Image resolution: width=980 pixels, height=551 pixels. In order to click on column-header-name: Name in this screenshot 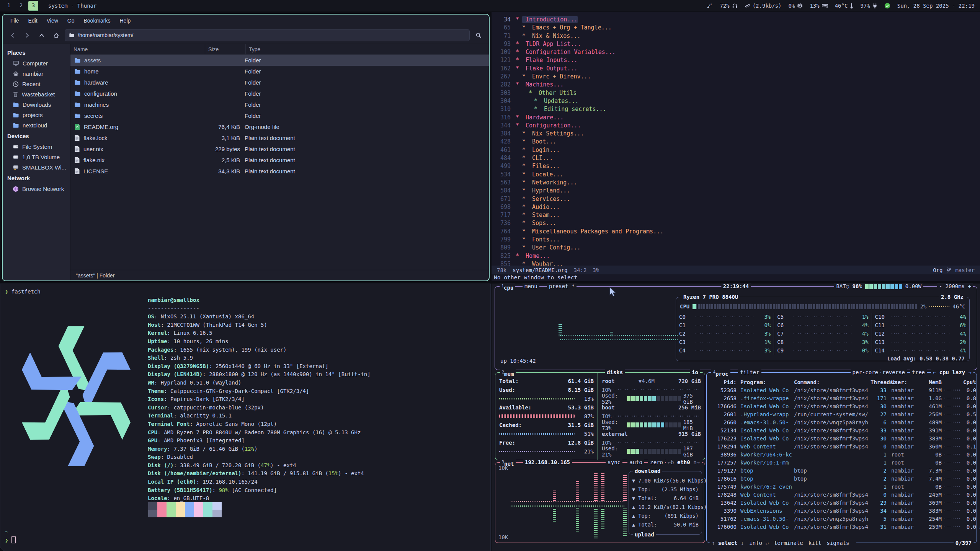, I will do `click(138, 49)`.